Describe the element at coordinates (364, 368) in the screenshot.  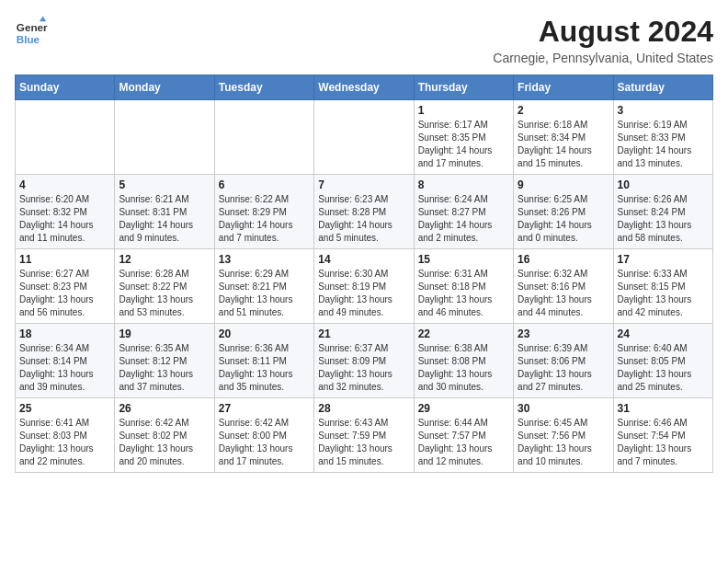
I see `day-info: Sunrise: 6:37 AM Sunset: 8:09 PM Dayligh…` at that location.